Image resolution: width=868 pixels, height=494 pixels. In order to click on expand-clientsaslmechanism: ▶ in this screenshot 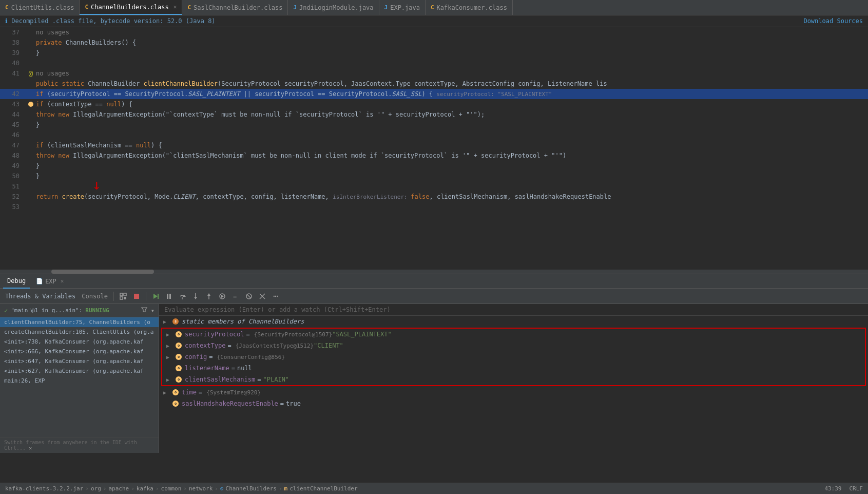, I will do `click(170, 380)`.